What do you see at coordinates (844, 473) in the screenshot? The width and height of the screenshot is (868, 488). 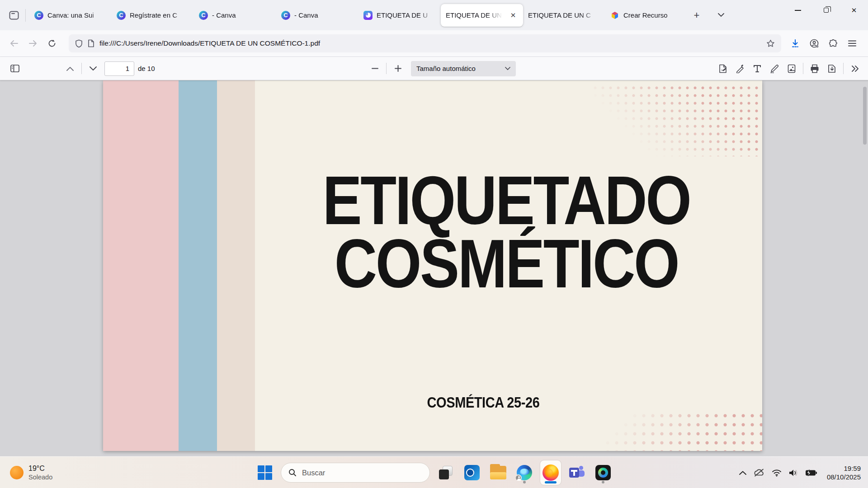 I see `taskbar-clock: 19:59 08/10/2025` at bounding box center [844, 473].